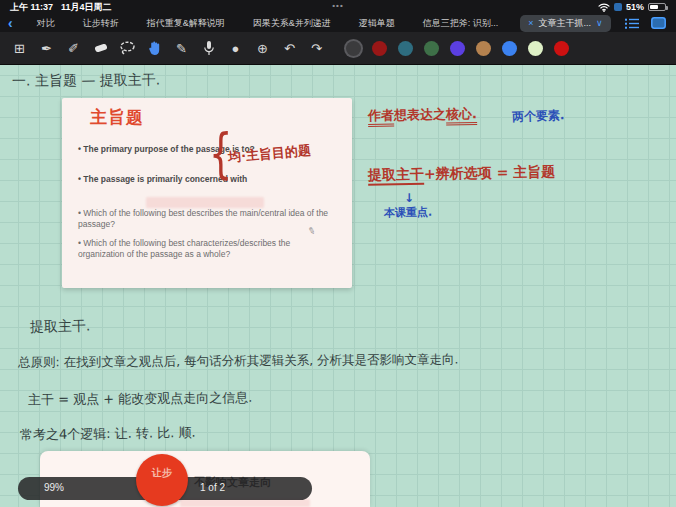 The image size is (676, 507). Describe the element at coordinates (209, 219) in the screenshot. I see `question-bullet: Which of the following best describes th…` at that location.